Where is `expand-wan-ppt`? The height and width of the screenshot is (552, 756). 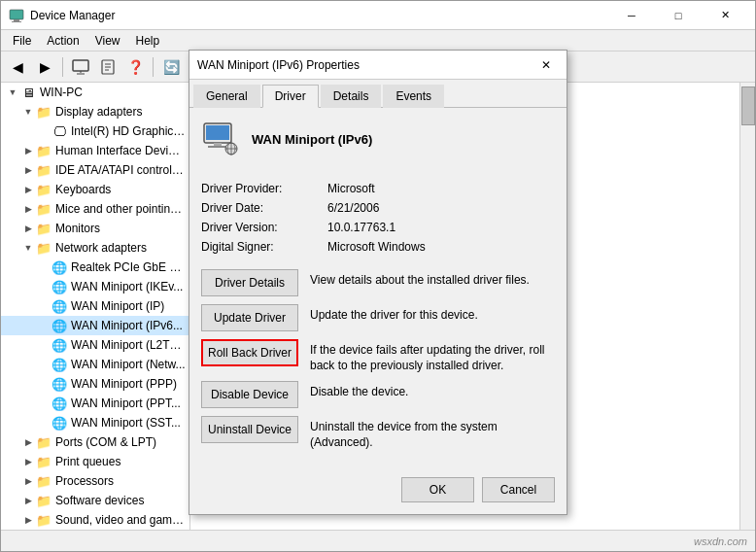 expand-wan-ppt is located at coordinates (44, 403).